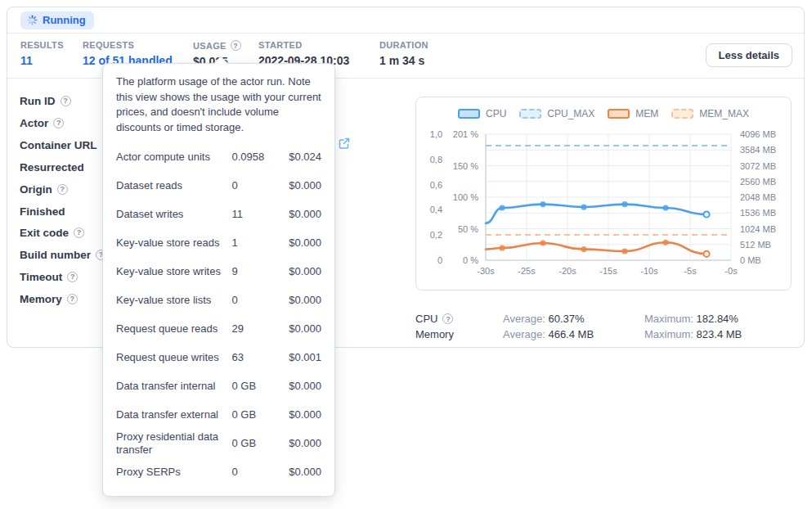  What do you see at coordinates (482, 114) in the screenshot?
I see `legend-item-cpu: CPU` at bounding box center [482, 114].